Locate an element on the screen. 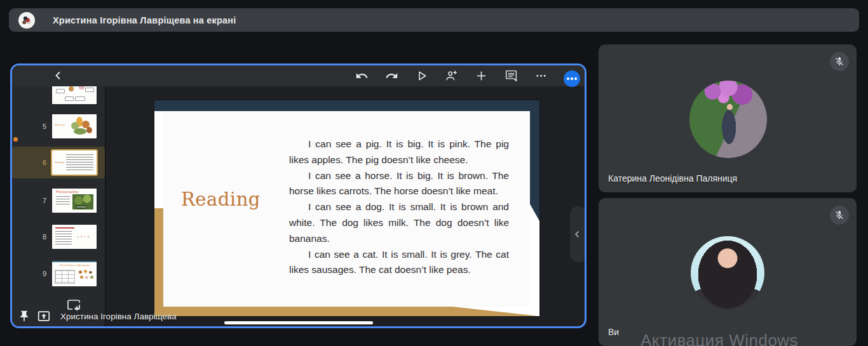 This screenshot has height=346, width=868. undo-icon is located at coordinates (362, 76).